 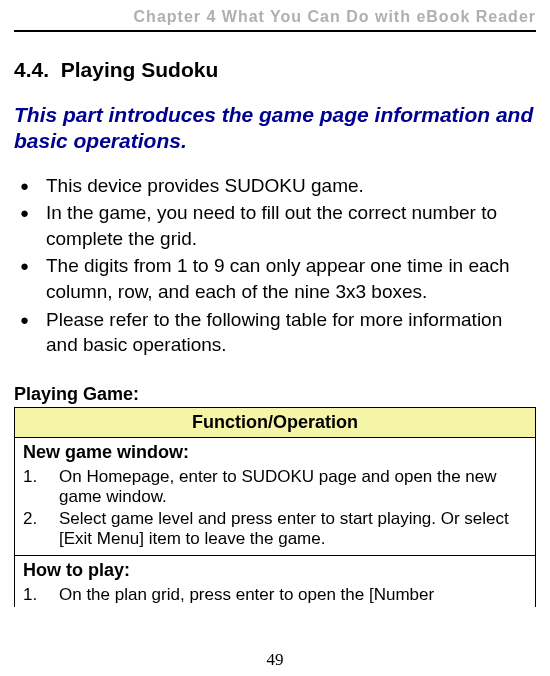 I want to click on intro-text: This part introduces the game page infor…, so click(x=275, y=128).